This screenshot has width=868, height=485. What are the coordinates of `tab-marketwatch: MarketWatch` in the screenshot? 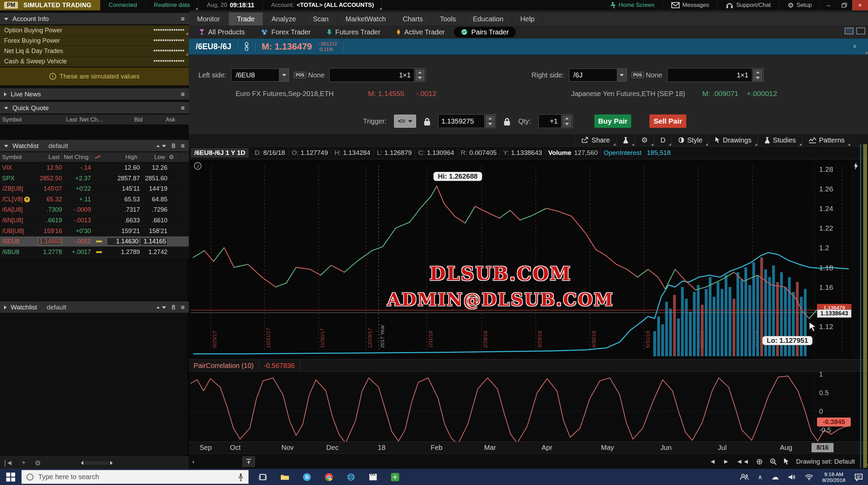 It's located at (366, 19).